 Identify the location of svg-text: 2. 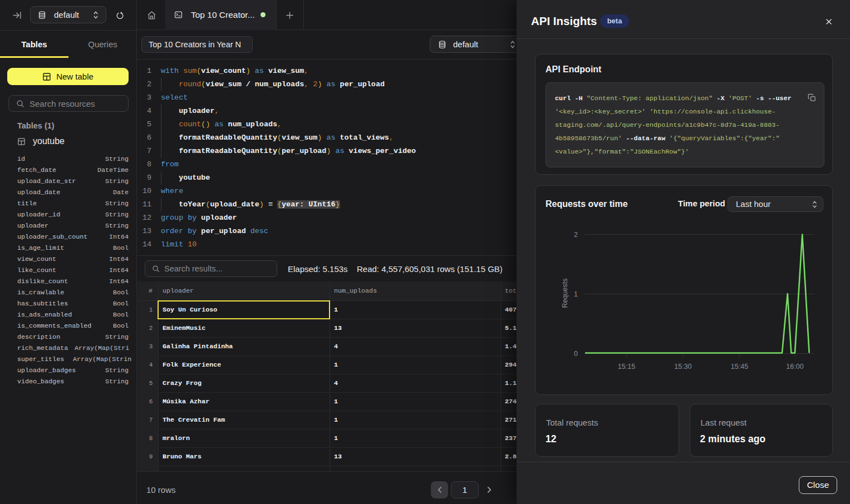
(576, 235).